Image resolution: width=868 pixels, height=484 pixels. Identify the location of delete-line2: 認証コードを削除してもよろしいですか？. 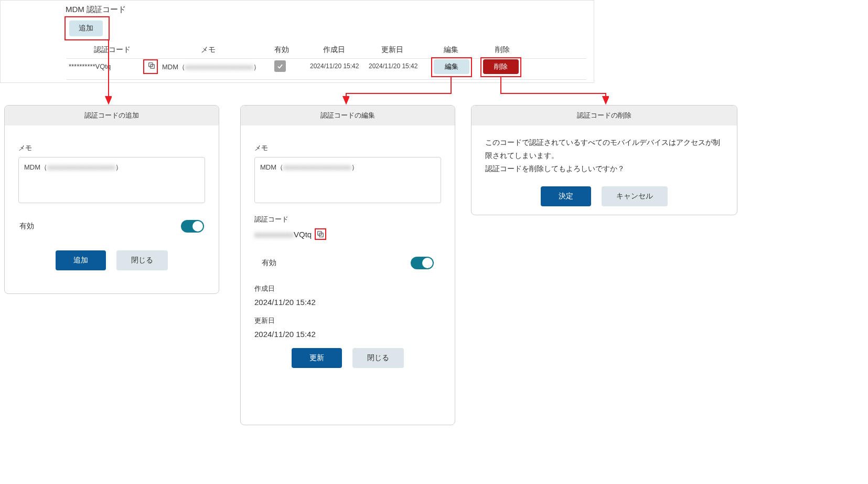
(555, 169).